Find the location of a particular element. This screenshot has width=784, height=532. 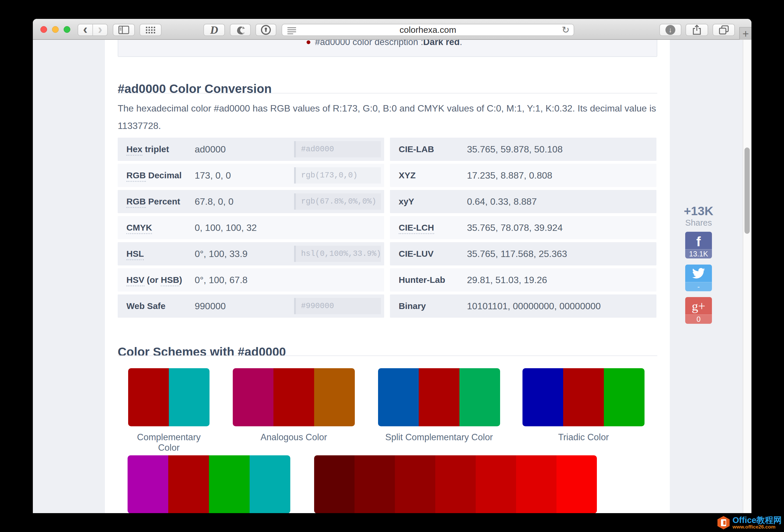

close-window-button is located at coordinates (44, 30).